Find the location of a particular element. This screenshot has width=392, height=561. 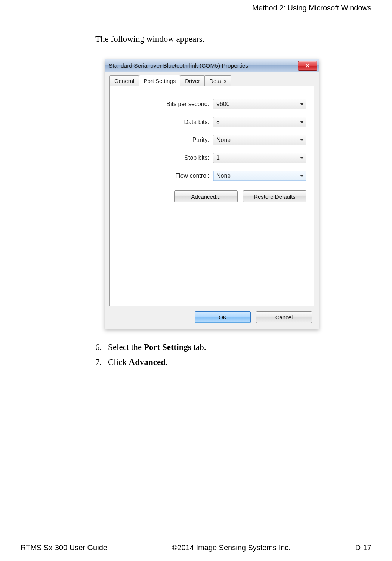

tab-general: General is located at coordinates (124, 81).